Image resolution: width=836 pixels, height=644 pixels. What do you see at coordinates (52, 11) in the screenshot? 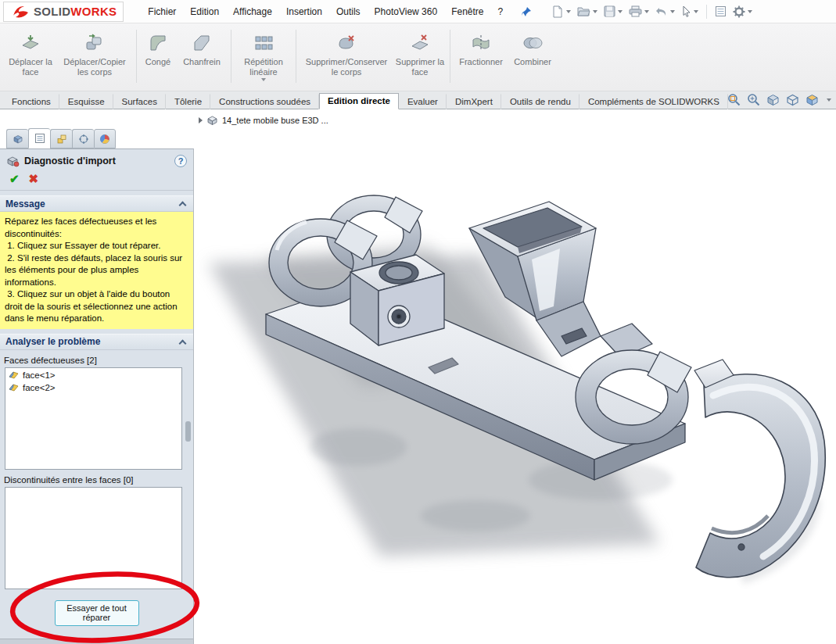
I see `brand-solid-text: SOLID` at bounding box center [52, 11].